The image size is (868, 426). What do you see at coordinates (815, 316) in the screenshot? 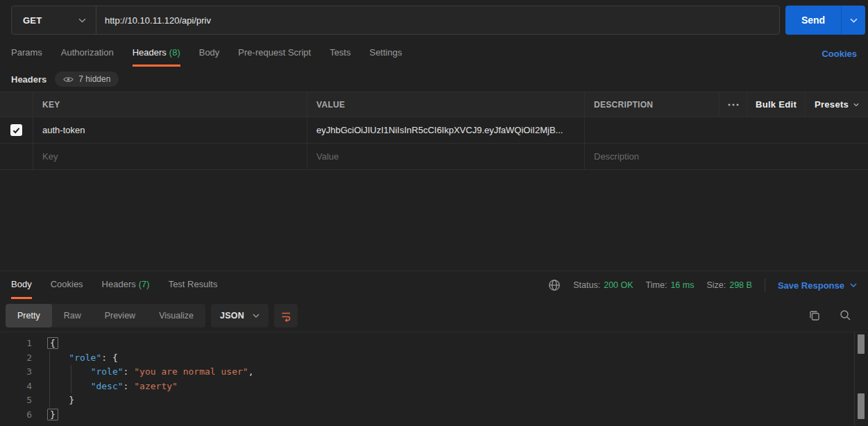
I see `copy-response-button` at bounding box center [815, 316].